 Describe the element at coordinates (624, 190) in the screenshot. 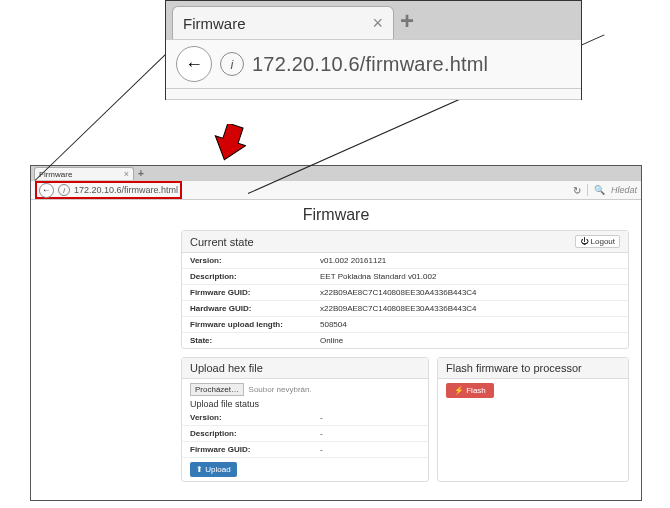

I see `search-placeholder: Hledat` at that location.